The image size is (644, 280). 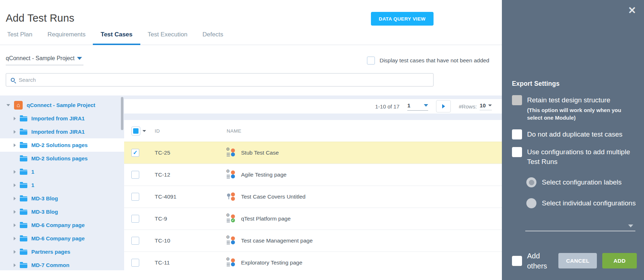 I want to click on cancel-button: CANCEL, so click(x=578, y=261).